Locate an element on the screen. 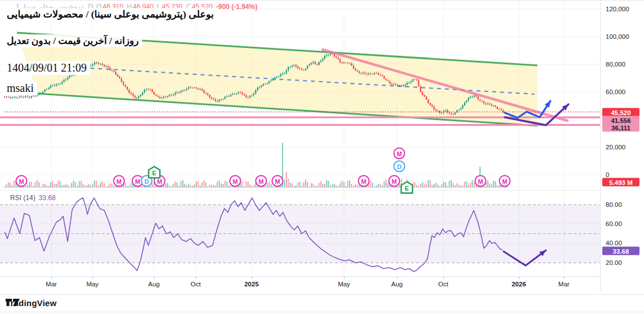  price-axis-label: 20.00 is located at coordinates (614, 263).